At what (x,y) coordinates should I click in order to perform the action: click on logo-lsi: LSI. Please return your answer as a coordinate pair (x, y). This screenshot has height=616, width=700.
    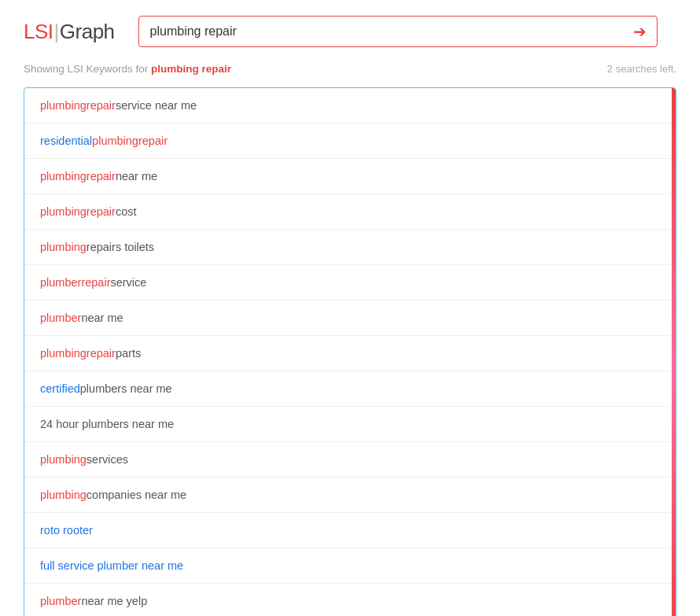
    Looking at the image, I should click on (39, 31).